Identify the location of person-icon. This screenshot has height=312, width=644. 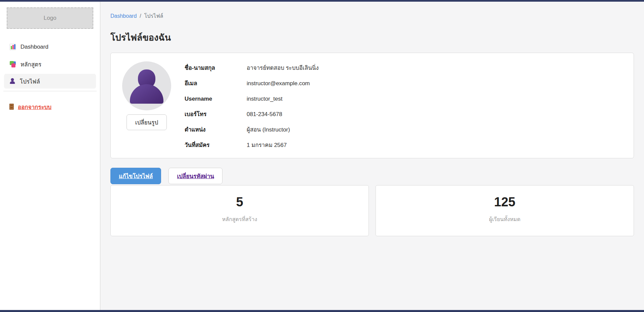
(12, 81).